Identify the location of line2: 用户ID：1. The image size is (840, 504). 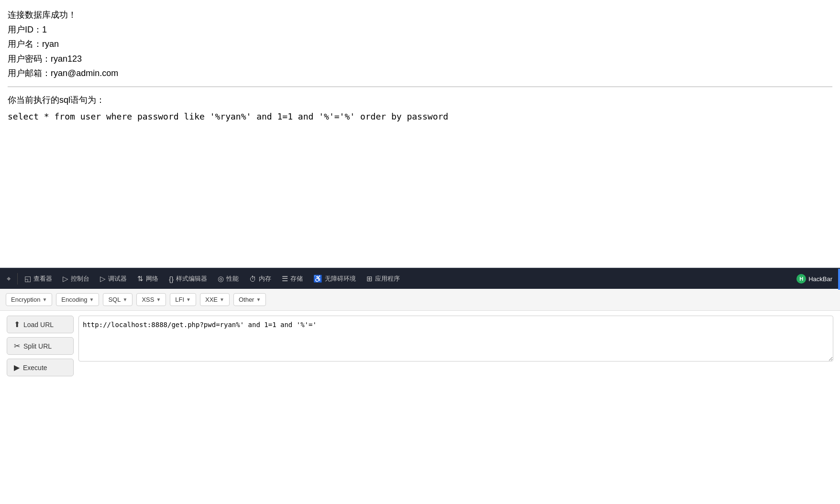
(420, 30).